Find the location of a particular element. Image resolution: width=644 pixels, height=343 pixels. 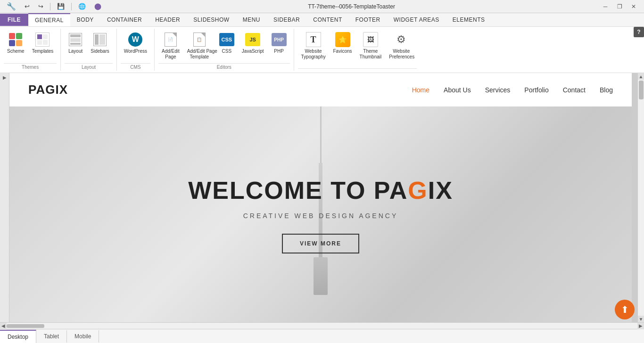

restore-btn: ❐ is located at coordinates (619, 7).